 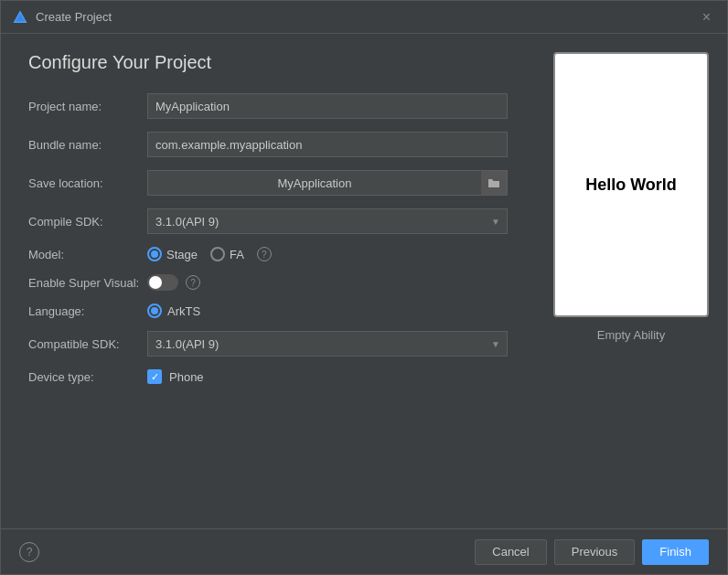 I want to click on language-row: Language: ArkTS, so click(x=268, y=311).